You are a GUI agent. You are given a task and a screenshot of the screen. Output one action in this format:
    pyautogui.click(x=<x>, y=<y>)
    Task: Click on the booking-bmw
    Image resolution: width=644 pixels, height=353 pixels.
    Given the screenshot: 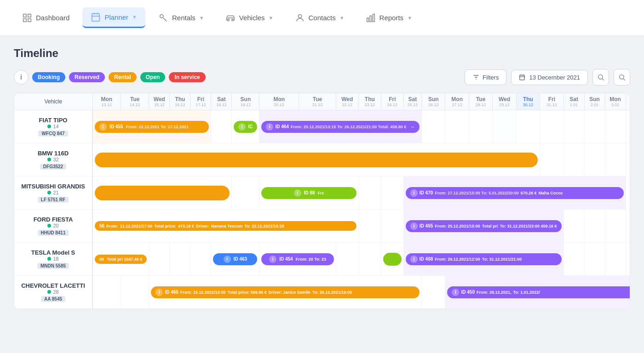 What is the action you would take?
    pyautogui.click(x=316, y=160)
    